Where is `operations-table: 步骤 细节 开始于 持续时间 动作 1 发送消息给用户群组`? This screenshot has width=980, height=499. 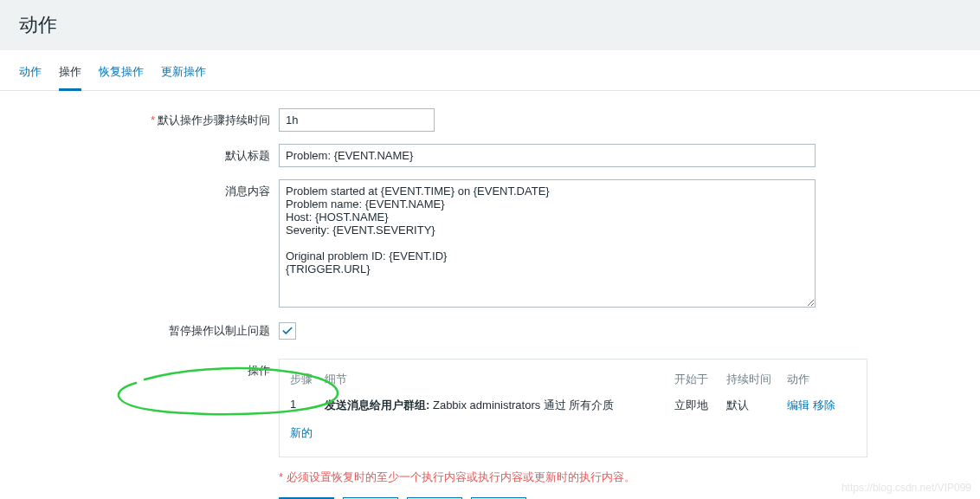 operations-table: 步骤 细节 开始于 持续时间 动作 1 发送消息给用户群组 is located at coordinates (573, 407).